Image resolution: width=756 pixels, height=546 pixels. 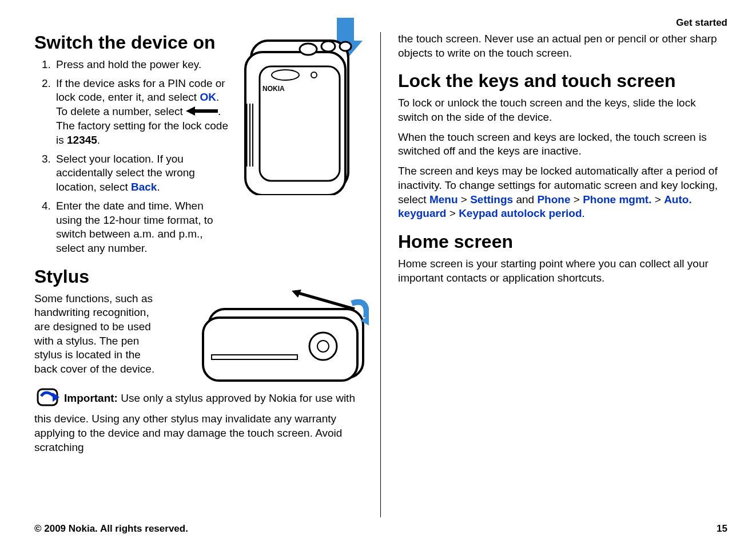 I want to click on heading-lock-keys: Lock the keys and touch screen, so click(x=563, y=81).